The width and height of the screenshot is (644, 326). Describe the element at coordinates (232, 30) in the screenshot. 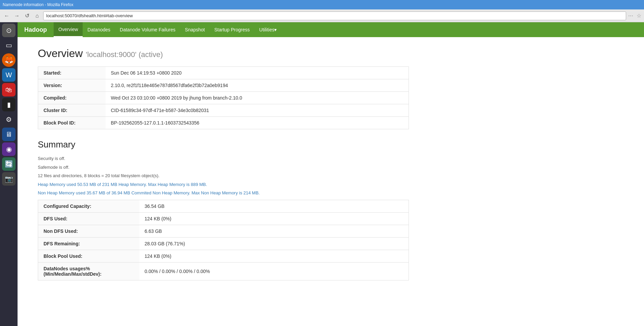

I see `nav-item-startup-progress: Startup Progress` at that location.